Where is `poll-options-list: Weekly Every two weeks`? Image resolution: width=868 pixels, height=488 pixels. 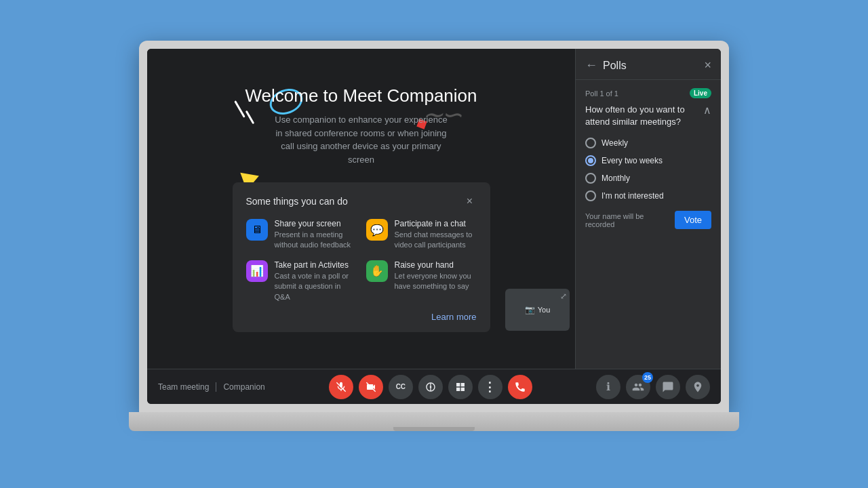
poll-options-list: Weekly Every two weeks is located at coordinates (648, 169).